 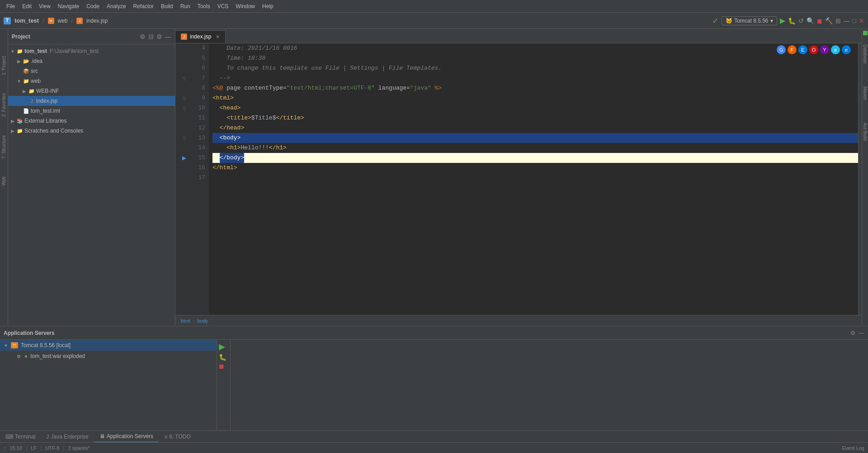 What do you see at coordinates (159, 37) in the screenshot?
I see `panel-gear-icon: ⚙` at bounding box center [159, 37].